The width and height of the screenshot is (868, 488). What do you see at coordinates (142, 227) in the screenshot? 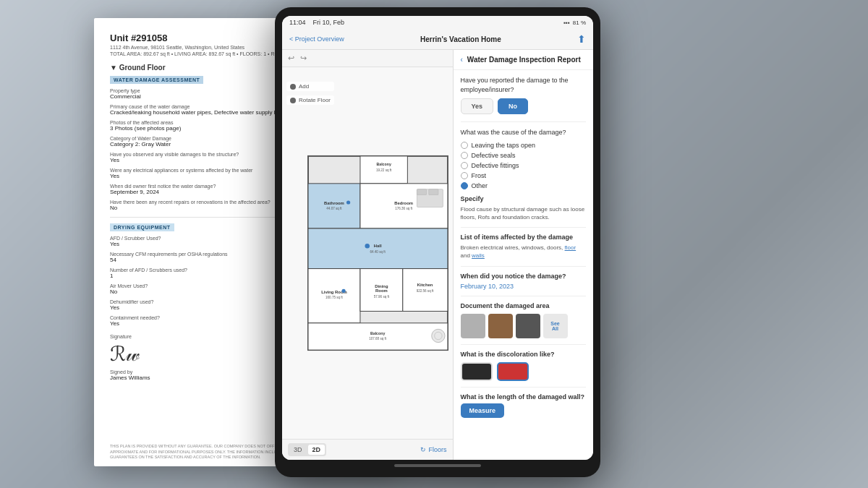
I see `drying-badge: DRYING EQUIPMENT` at bounding box center [142, 227].